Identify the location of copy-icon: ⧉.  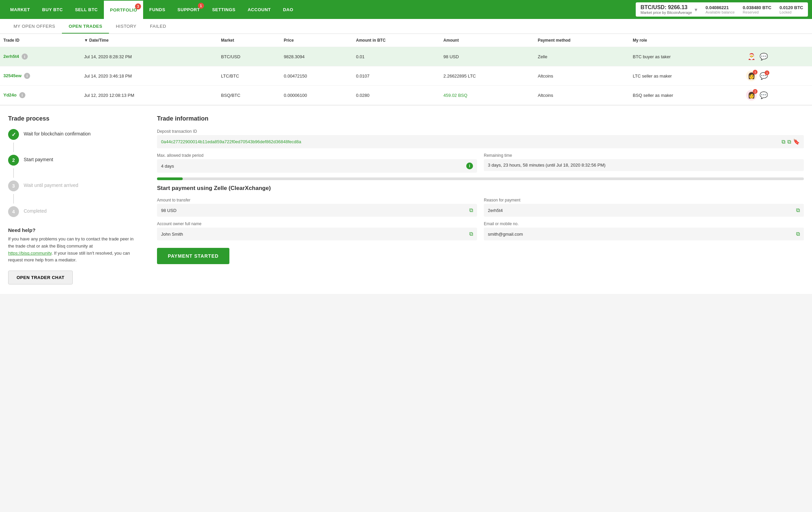
(789, 142).